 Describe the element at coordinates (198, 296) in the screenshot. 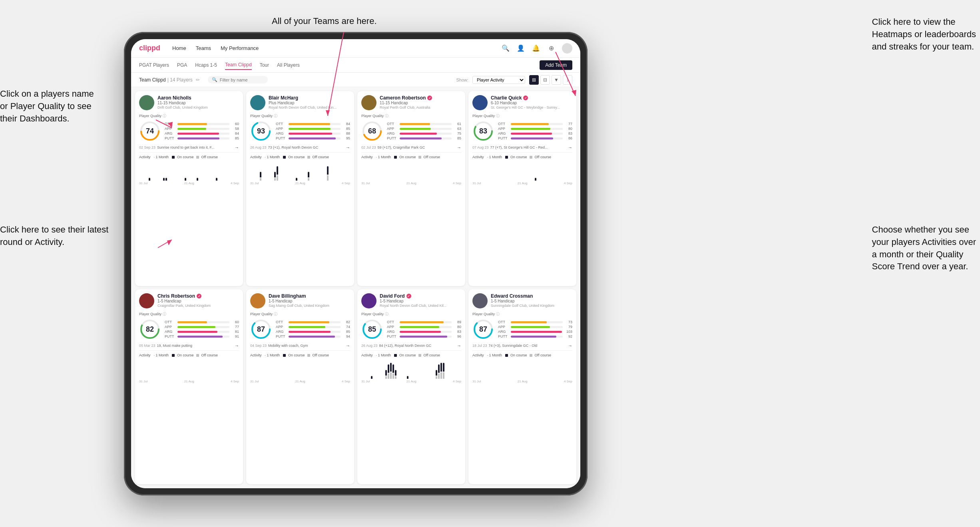

I see `player-name: Chris Robertson ✓` at that location.